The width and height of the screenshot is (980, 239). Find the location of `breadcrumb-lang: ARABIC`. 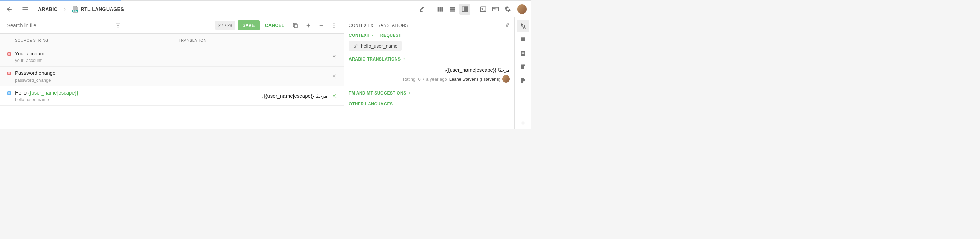

breadcrumb-lang: ARABIC is located at coordinates (48, 9).